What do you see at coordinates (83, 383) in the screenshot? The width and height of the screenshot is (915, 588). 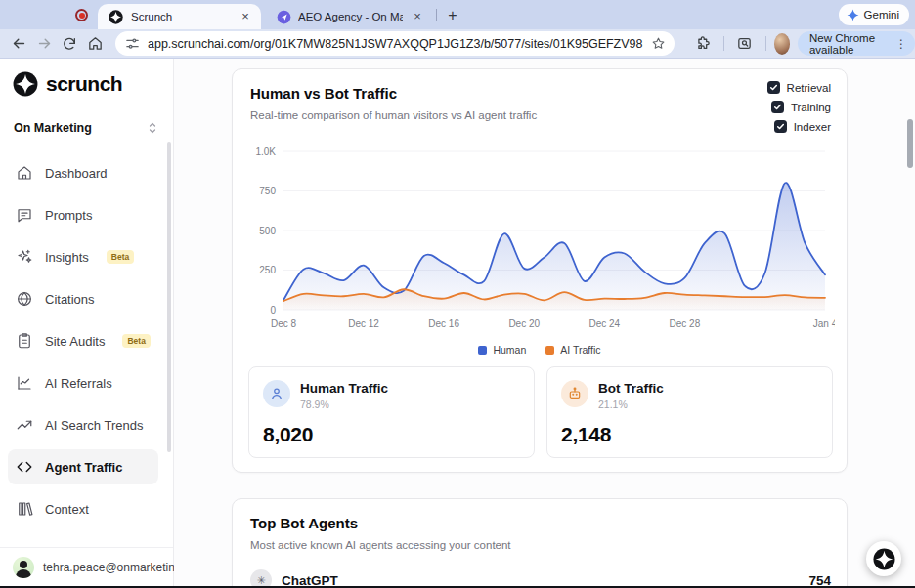 I see `sidebar-item-ai-referrals: AI Referrals` at bounding box center [83, 383].